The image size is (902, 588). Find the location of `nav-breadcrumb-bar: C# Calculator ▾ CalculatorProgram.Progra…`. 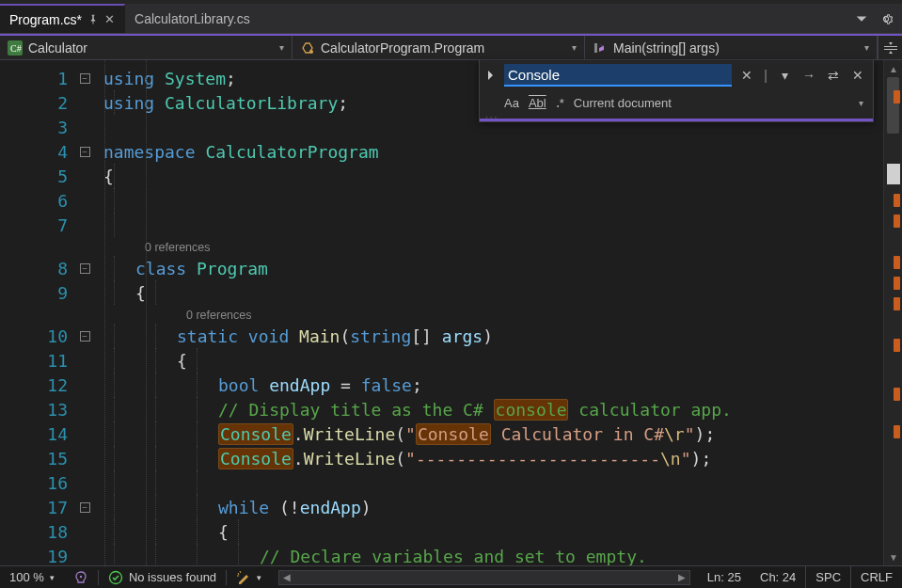

nav-breadcrumb-bar: C# Calculator ▾ CalculatorProgram.Progra… is located at coordinates (451, 47).